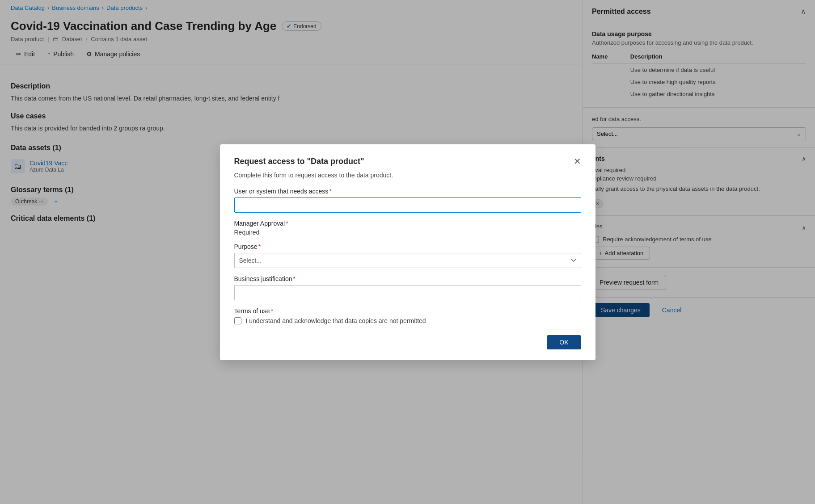 Image resolution: width=815 pixels, height=504 pixels. Describe the element at coordinates (330, 191) in the screenshot. I see `required-star: *` at that location.